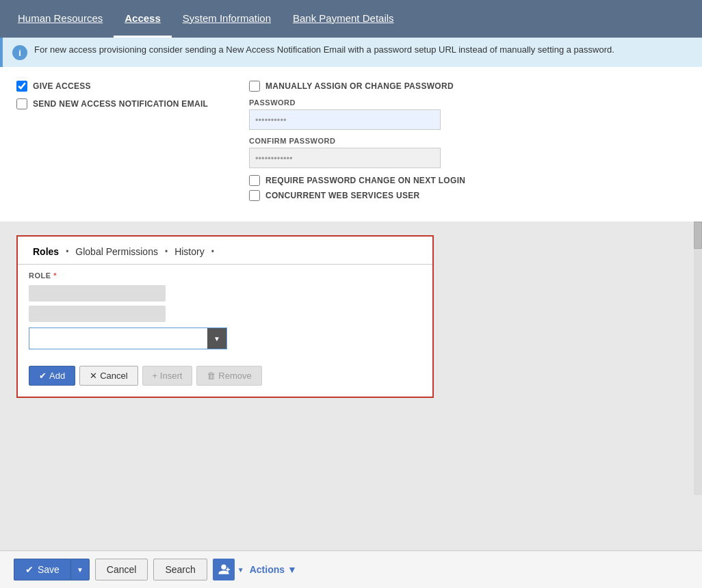  What do you see at coordinates (116, 252) in the screenshot?
I see `tab-global-permissions: Global Permissions` at bounding box center [116, 252].